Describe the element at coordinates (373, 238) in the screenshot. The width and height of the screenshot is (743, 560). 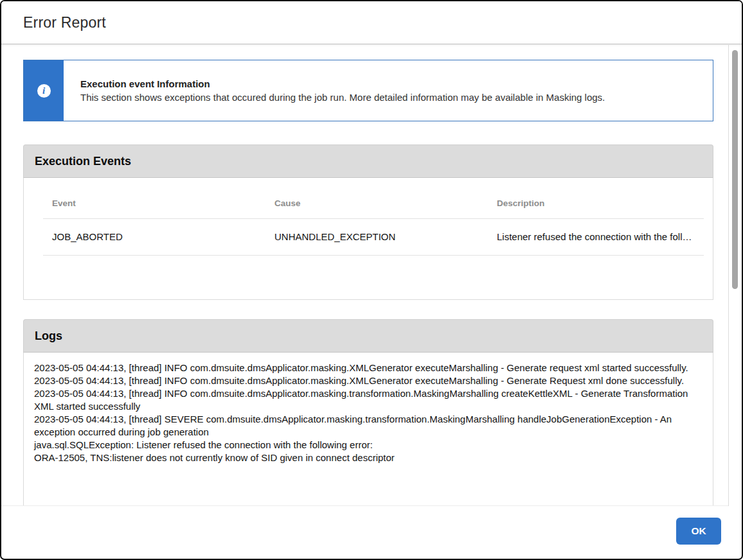
I see `table-row: JOB_ABORTED UNHANDLED_EXCEPTION Listener…` at that location.